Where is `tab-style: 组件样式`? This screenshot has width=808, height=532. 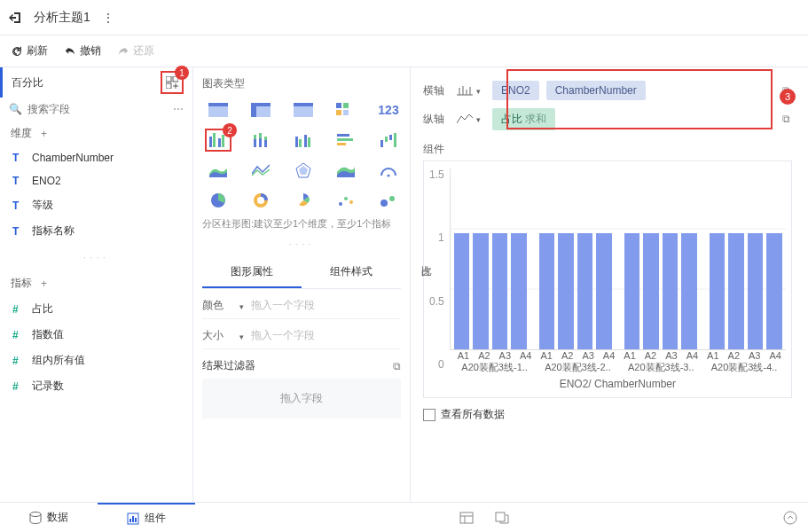 tab-style: 组件样式 is located at coordinates (351, 273).